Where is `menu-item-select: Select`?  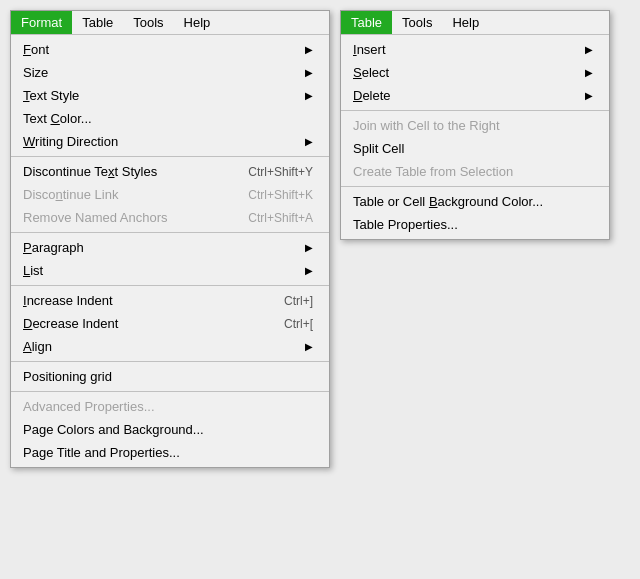
menu-item-select: Select is located at coordinates (475, 72).